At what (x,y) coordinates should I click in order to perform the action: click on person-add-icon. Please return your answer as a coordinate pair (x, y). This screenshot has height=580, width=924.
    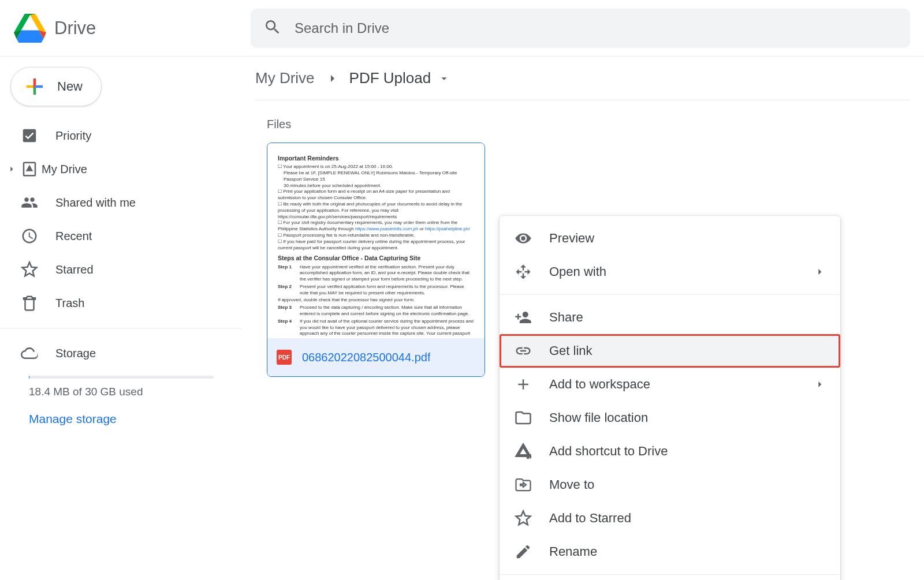
    Looking at the image, I should click on (523, 317).